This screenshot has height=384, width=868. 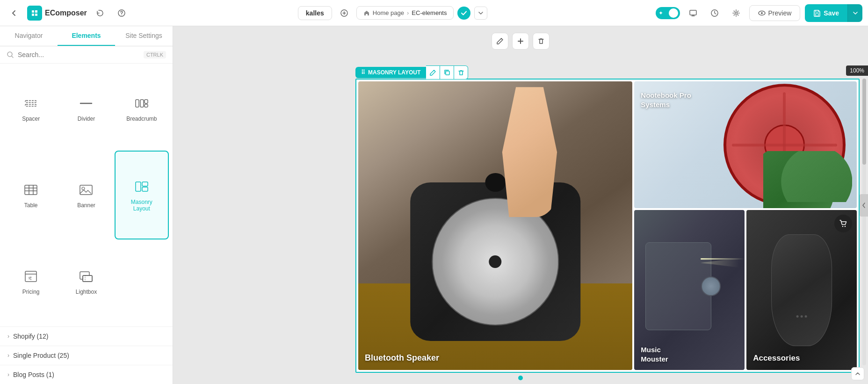 I want to click on app-logo: EComposer, so click(x=57, y=13).